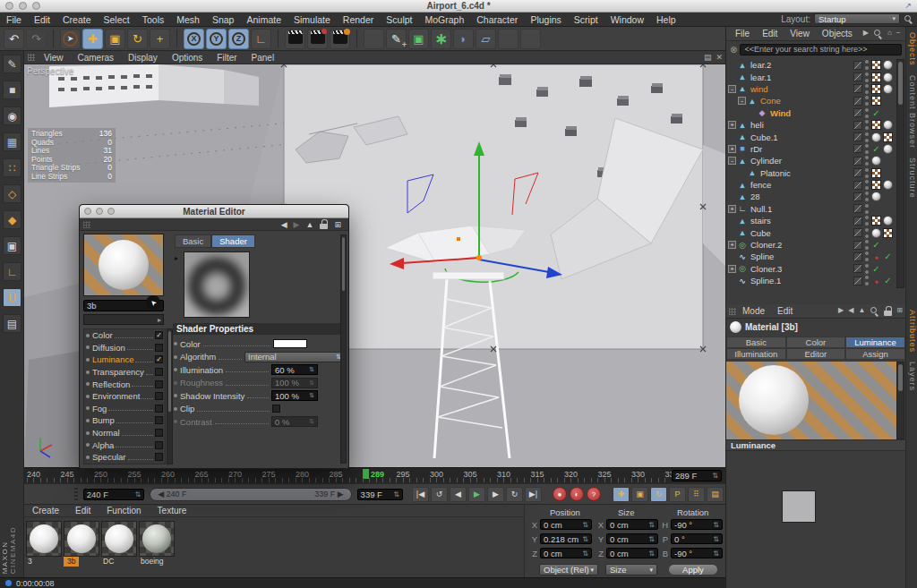 This screenshot has height=588, width=917. I want to click on object-name: lear.2, so click(802, 64).